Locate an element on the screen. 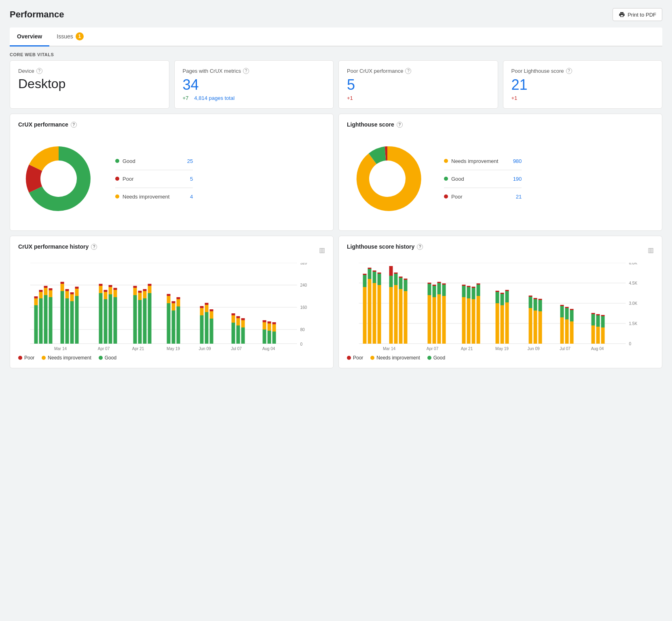 This screenshot has width=672, height=621. crux-history-help-icon: ? is located at coordinates (94, 247).